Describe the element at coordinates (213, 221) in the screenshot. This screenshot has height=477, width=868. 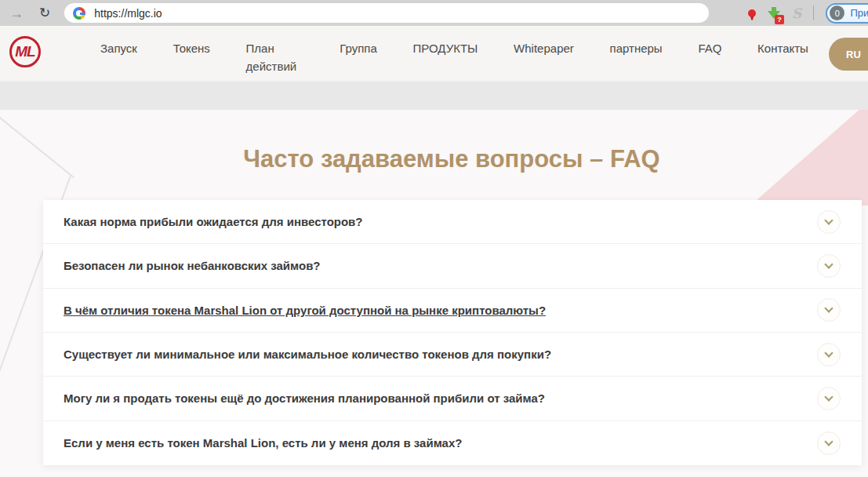
I see `faq-question: Какая норма прибыли ожидается для инвест…` at that location.